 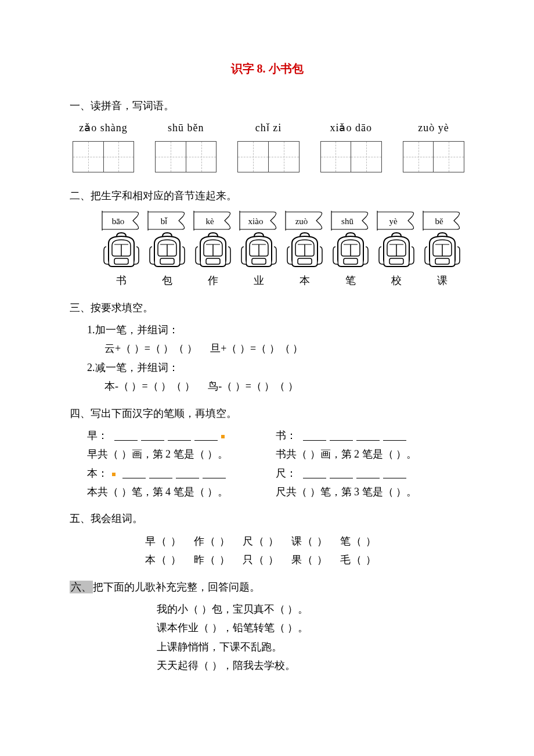 What do you see at coordinates (164, 222) in the screenshot?
I see `flag-label: bǐ` at bounding box center [164, 222].